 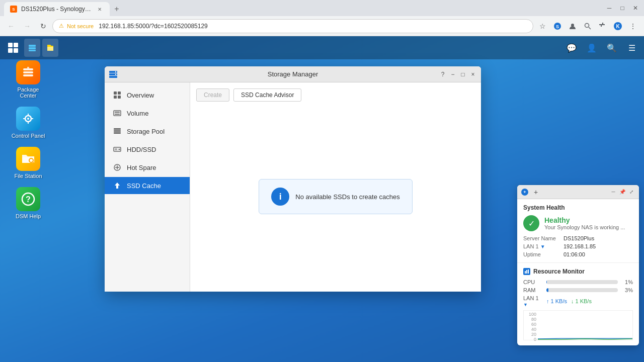 What do you see at coordinates (631, 192) in the screenshot?
I see `widget-expand-button: ⤢` at bounding box center [631, 192].